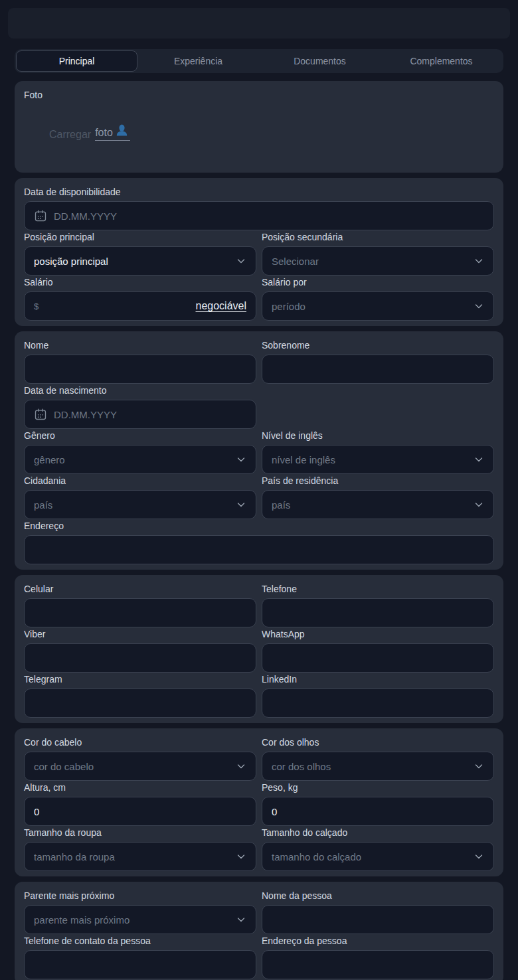 The image size is (518, 980). I want to click on gender-label: Gênero, so click(140, 436).